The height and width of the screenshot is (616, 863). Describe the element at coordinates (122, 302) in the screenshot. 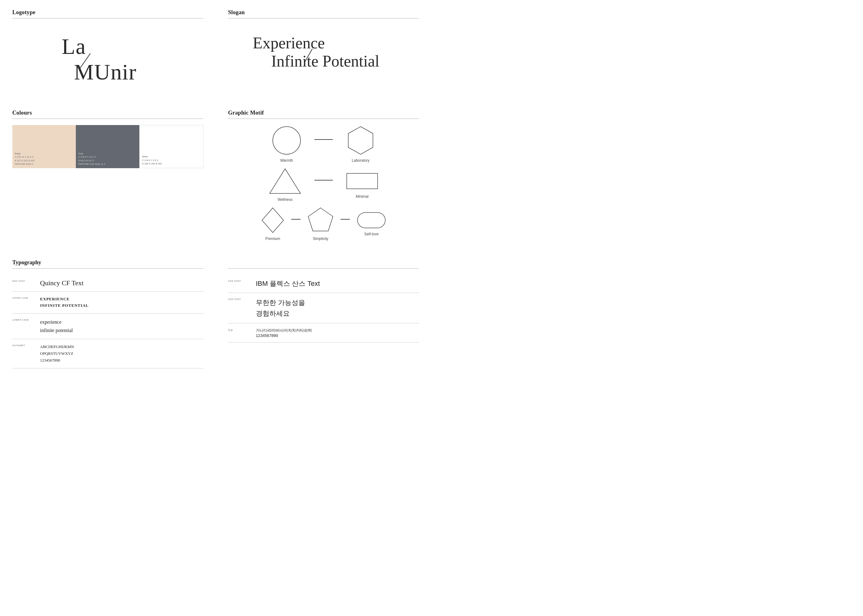

I see `typo-upper-value: EXPERIENCEINFINITE POTENTIAL` at that location.